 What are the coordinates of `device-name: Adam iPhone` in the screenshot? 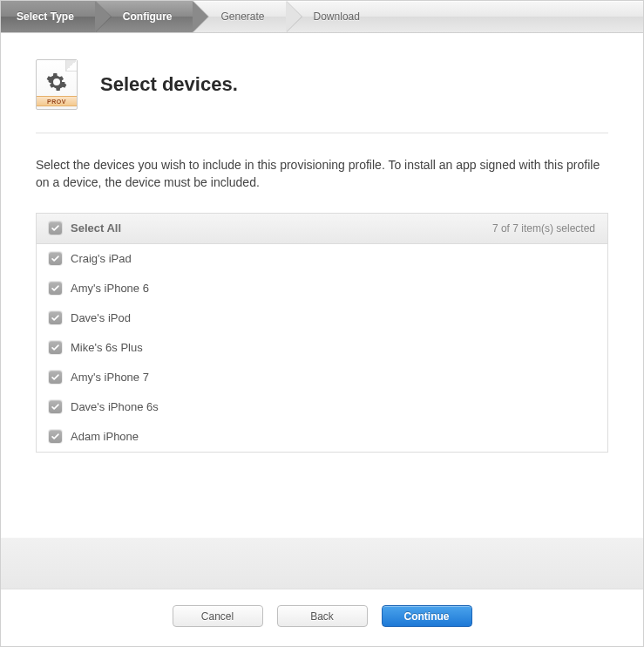 It's located at (105, 436).